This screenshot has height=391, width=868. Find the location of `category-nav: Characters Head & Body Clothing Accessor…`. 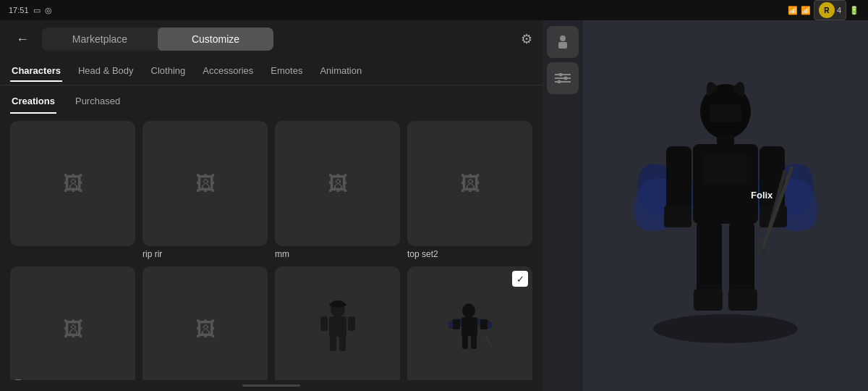

category-nav: Characters Head & Body Clothing Accessor… is located at coordinates (271, 72).